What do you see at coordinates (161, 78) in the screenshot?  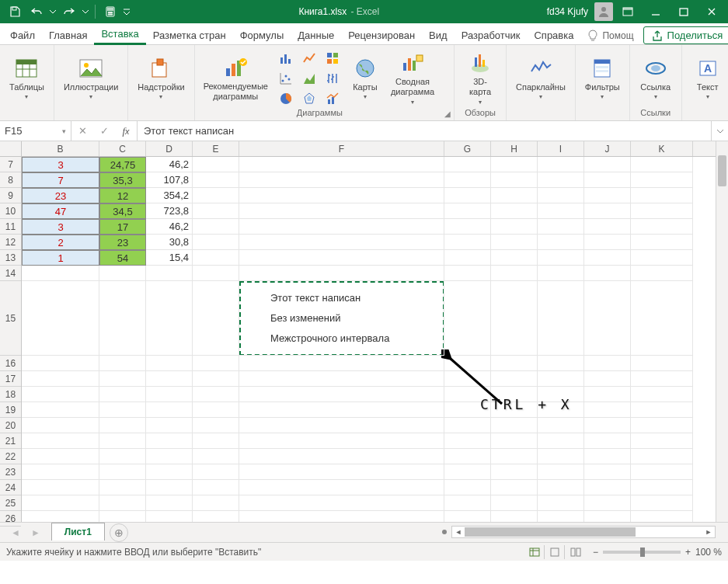 I see `addins-button: Надстройки▾` at bounding box center [161, 78].